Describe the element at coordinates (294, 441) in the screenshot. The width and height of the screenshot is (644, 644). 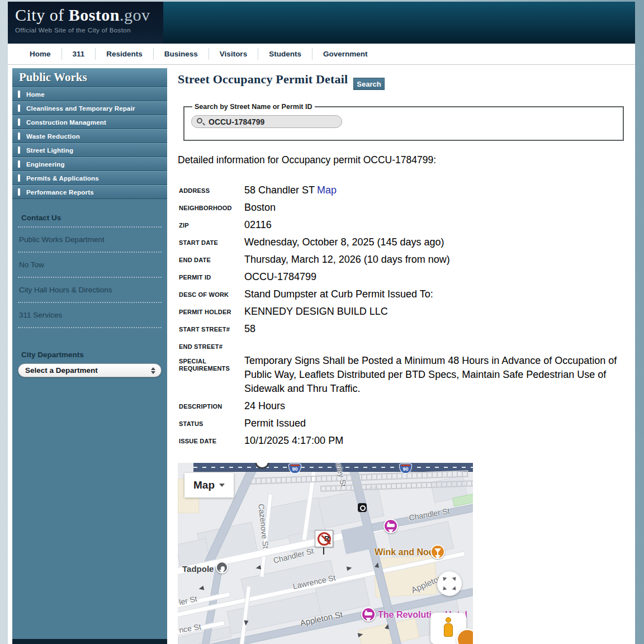
I see `field-value: 10/1/2025 4:17:00 PM` at that location.